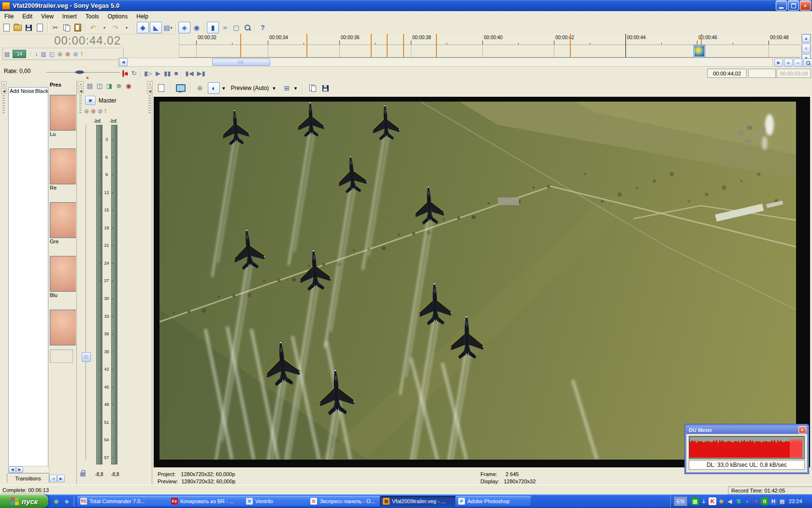  What do you see at coordinates (82, 54) in the screenshot?
I see `solo-icon: !` at bounding box center [82, 54].